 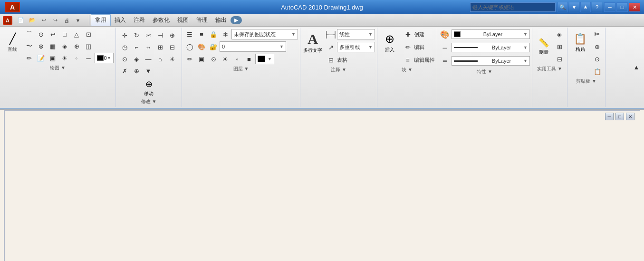 I want to click on color-dropdown: 0 ▼, so click(x=104, y=58).